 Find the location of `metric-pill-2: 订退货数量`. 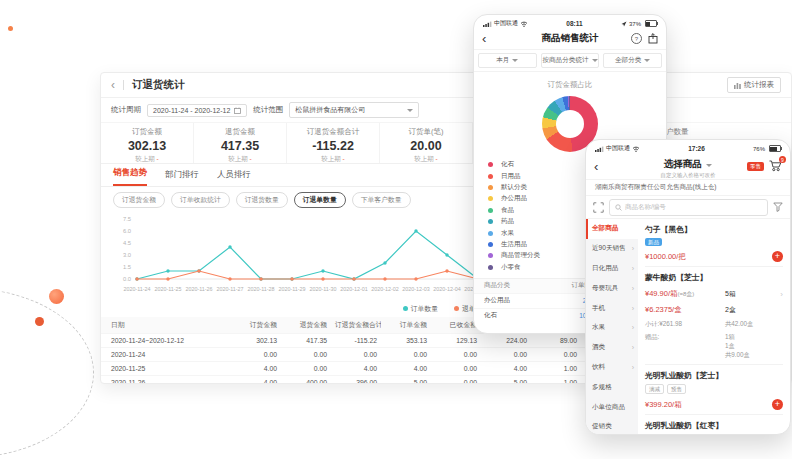

metric-pill-2: 订退货数量 is located at coordinates (262, 200).